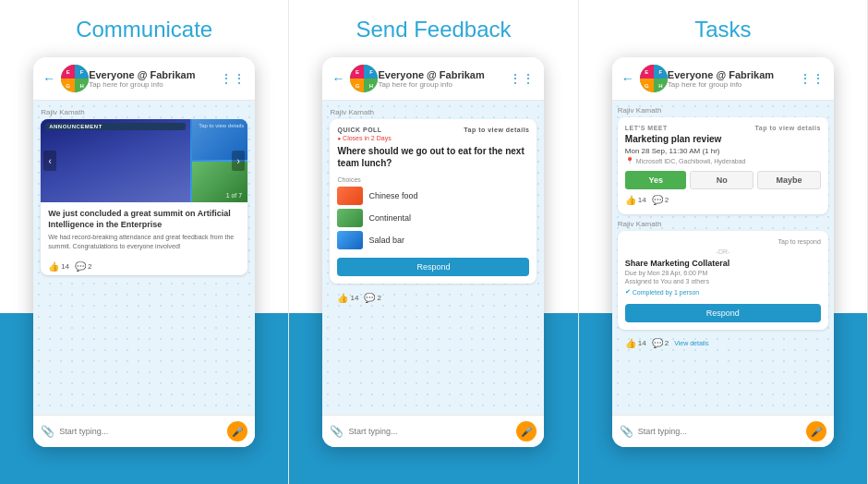 The width and height of the screenshot is (868, 484). What do you see at coordinates (144, 242) in the screenshot?
I see `announcement-desc: We had record-breaking attendance and gr…` at bounding box center [144, 242].